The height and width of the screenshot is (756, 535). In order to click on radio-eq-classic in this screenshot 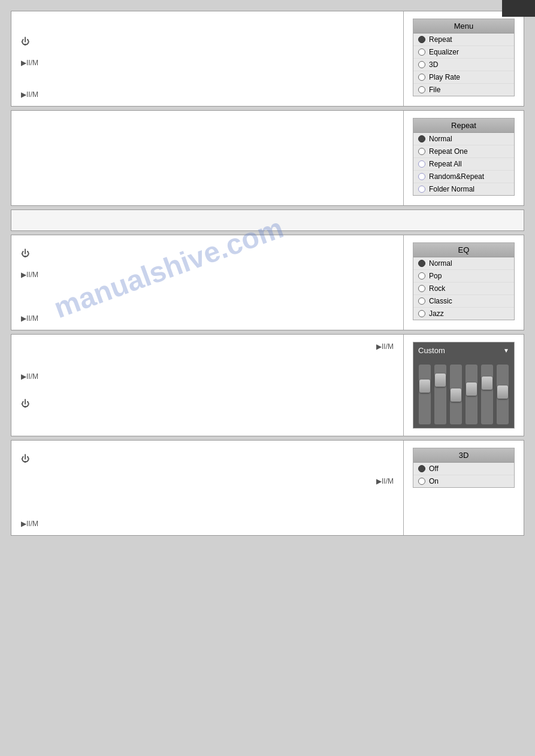, I will do `click(422, 301)`.